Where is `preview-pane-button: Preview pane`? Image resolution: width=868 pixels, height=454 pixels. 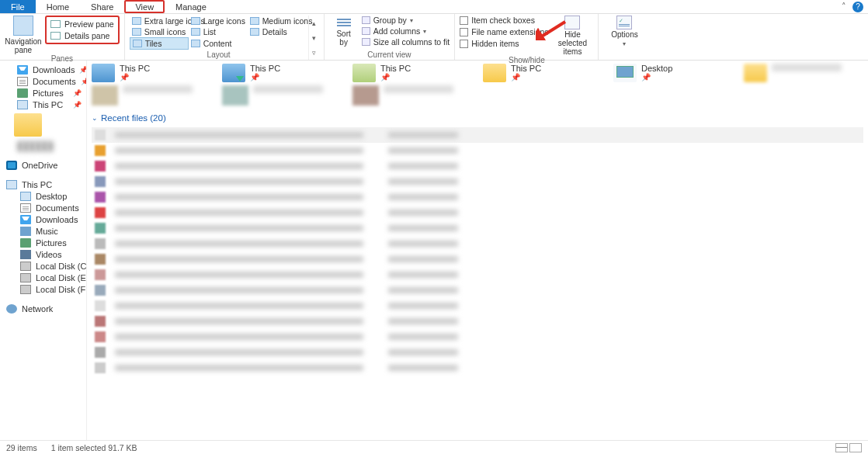
preview-pane-button: Preview pane is located at coordinates (82, 24).